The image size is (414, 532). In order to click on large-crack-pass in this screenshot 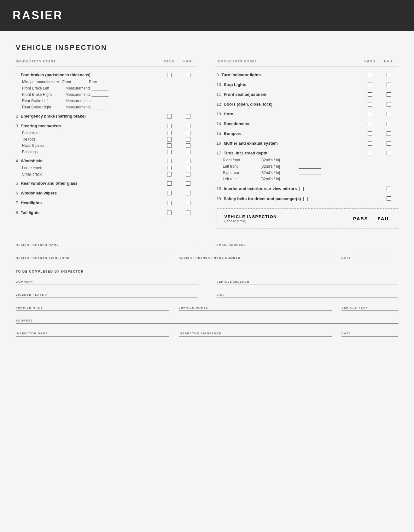, I will do `click(169, 168)`.